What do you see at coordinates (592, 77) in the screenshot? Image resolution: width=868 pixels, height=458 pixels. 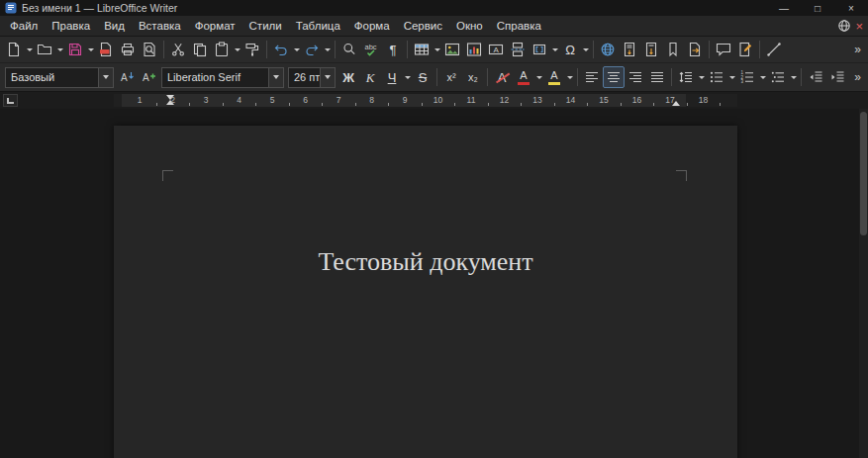 I see `align-left-button` at bounding box center [592, 77].